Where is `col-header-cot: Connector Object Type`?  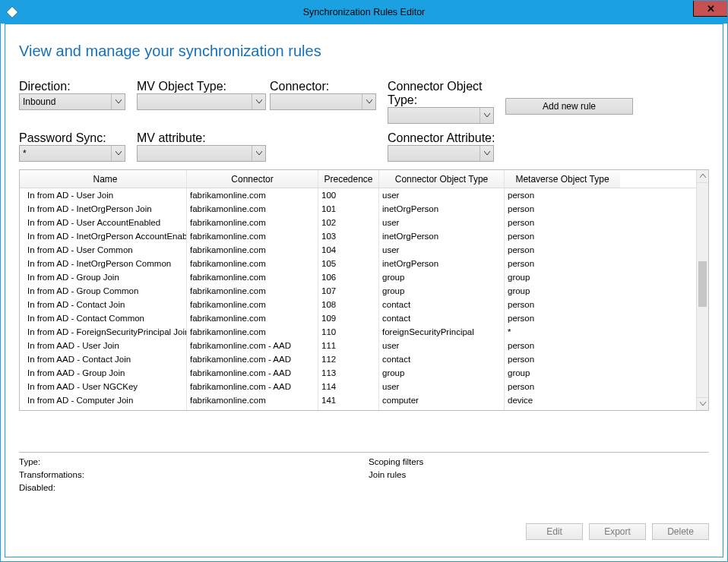
col-header-cot: Connector Object Type is located at coordinates (442, 179).